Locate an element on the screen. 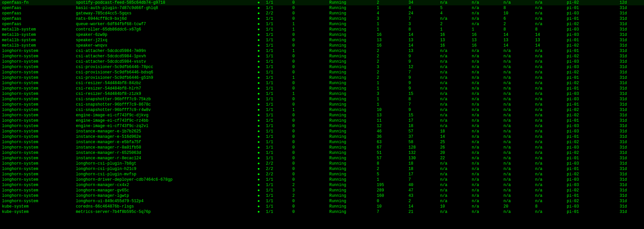 The width and height of the screenshot is (644, 229). table-row: longhorn-systemcsi-attacher-5dcdcd5984-7… is located at coordinates (322, 51).